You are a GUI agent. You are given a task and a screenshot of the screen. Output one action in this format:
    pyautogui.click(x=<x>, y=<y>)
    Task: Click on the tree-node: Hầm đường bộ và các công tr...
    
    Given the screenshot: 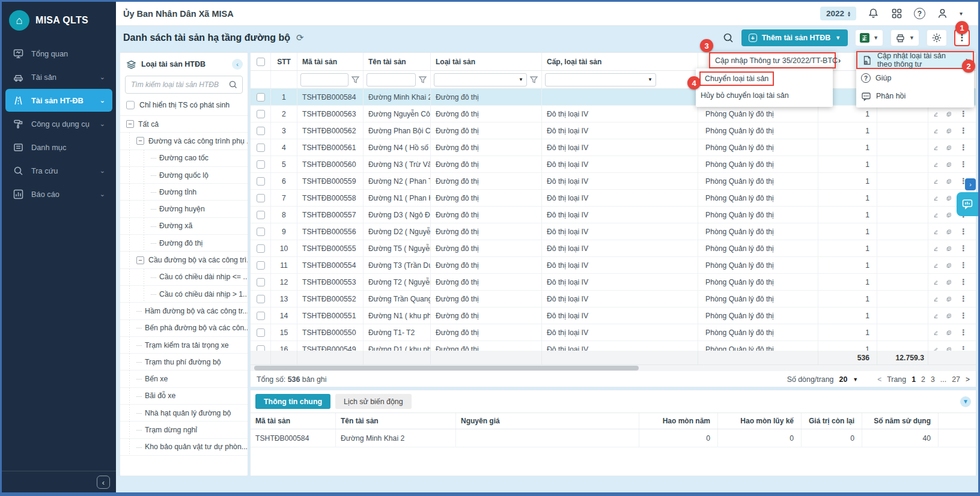 What is the action you would take?
    pyautogui.click(x=184, y=311)
    